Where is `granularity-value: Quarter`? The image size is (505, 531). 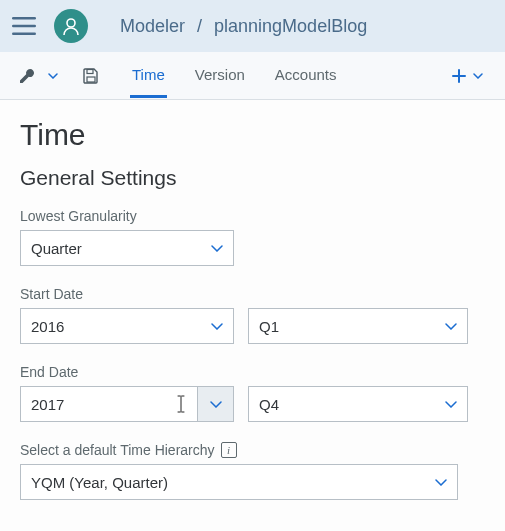
granularity-value: Quarter is located at coordinates (56, 248).